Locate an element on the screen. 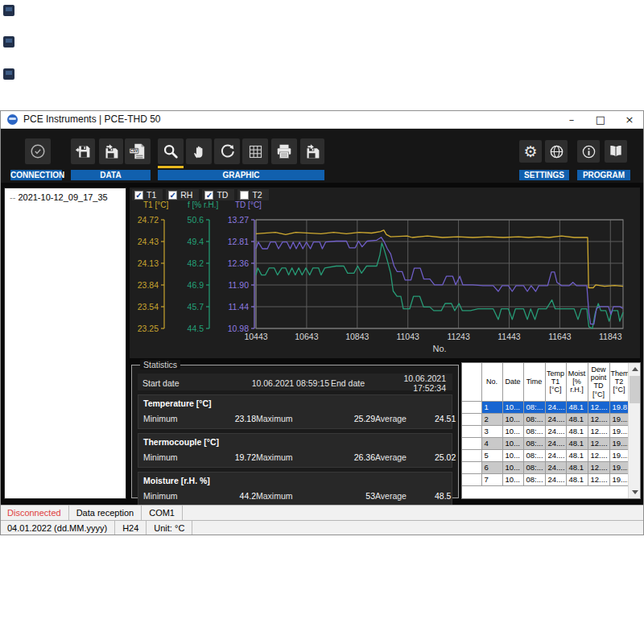  table-row: 610...08:...24....48.112....19.... is located at coordinates (546, 467).